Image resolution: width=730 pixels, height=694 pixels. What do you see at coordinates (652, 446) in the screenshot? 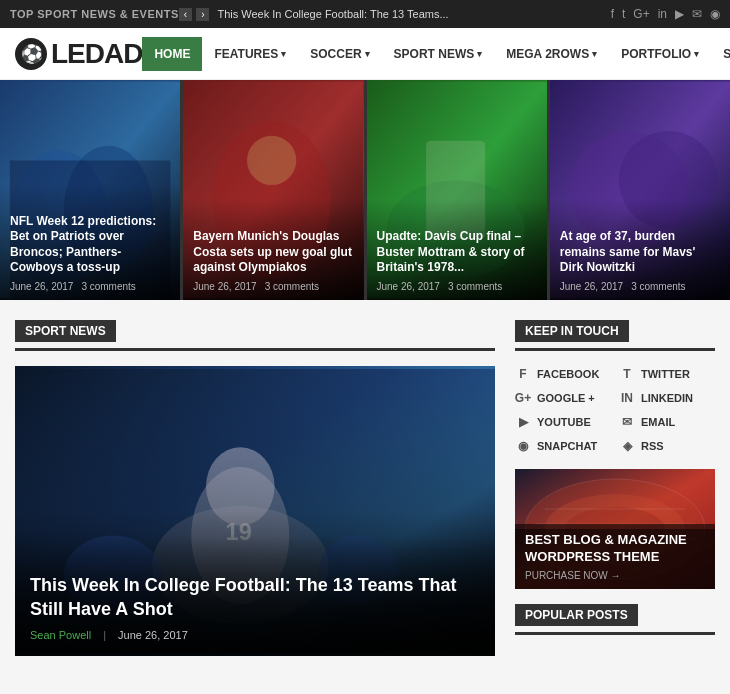
I see `rss-label: RSS` at bounding box center [652, 446].